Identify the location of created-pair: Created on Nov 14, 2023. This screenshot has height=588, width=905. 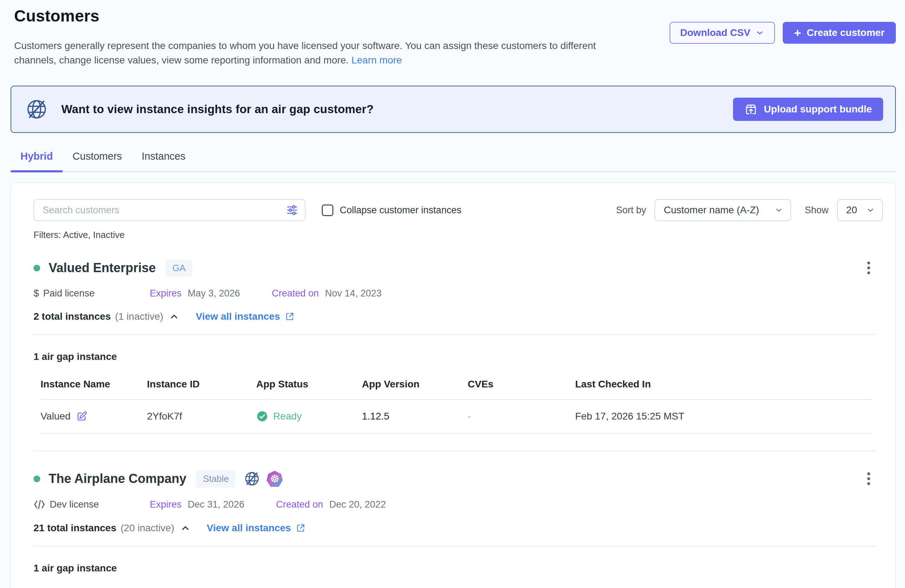
(327, 294).